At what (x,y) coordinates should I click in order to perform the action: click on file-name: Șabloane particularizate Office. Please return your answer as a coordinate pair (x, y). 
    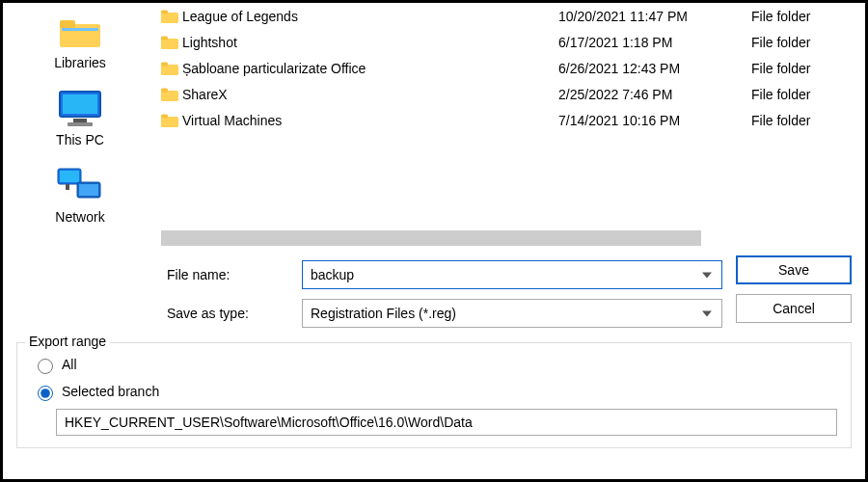
    Looking at the image, I should click on (370, 68).